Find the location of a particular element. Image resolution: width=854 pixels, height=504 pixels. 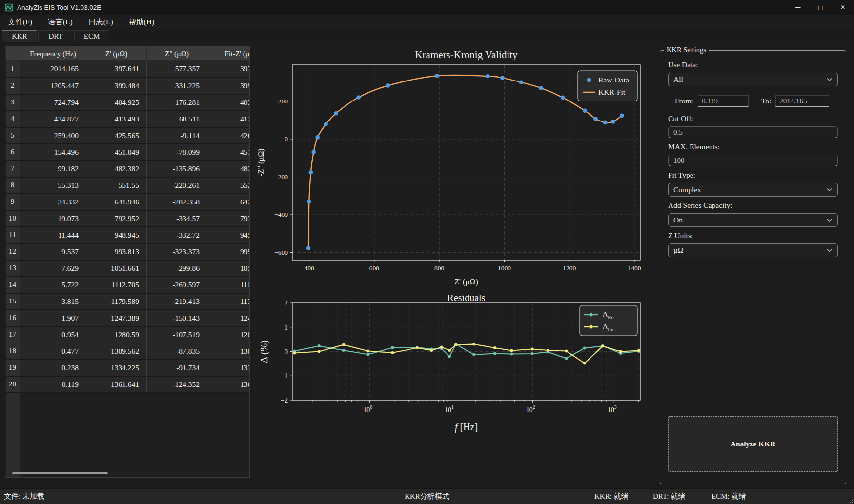

cell-frequency: 5.722 is located at coordinates (53, 285).